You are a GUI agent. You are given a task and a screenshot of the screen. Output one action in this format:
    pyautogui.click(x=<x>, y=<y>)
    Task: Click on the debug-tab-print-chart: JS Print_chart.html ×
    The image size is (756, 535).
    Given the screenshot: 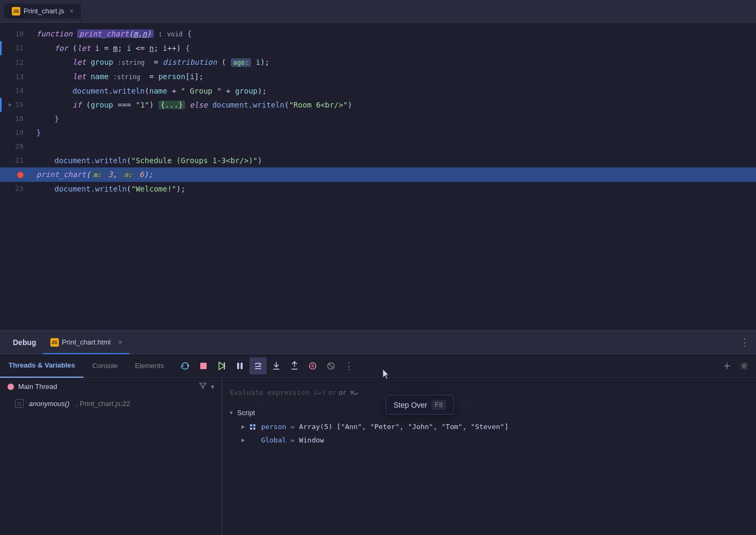 What is the action you would take?
    pyautogui.click(x=87, y=342)
    